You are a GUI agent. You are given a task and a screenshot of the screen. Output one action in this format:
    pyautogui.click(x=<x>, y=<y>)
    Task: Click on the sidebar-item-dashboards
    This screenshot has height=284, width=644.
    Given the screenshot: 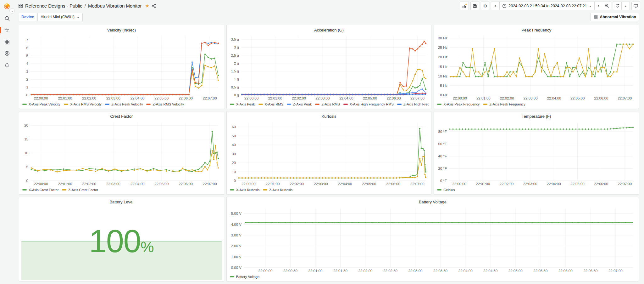 What is the action you would take?
    pyautogui.click(x=7, y=42)
    